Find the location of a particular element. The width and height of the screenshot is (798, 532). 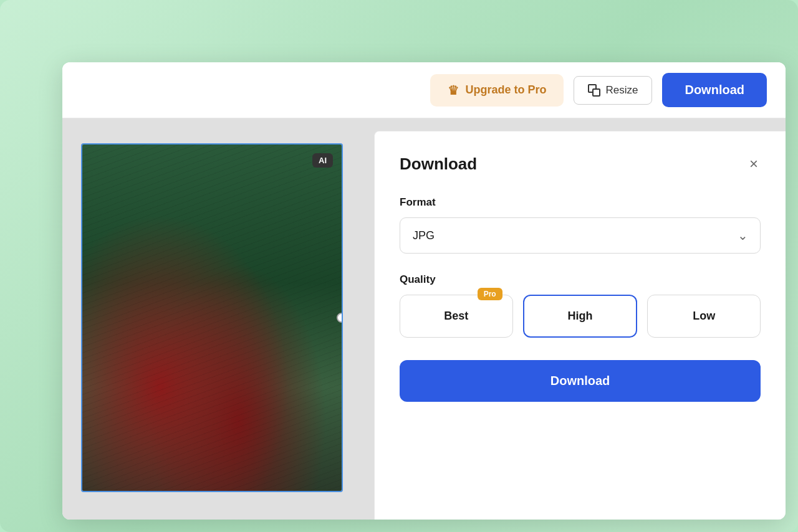

quality-section: Quality Pro Best High Low is located at coordinates (580, 305).